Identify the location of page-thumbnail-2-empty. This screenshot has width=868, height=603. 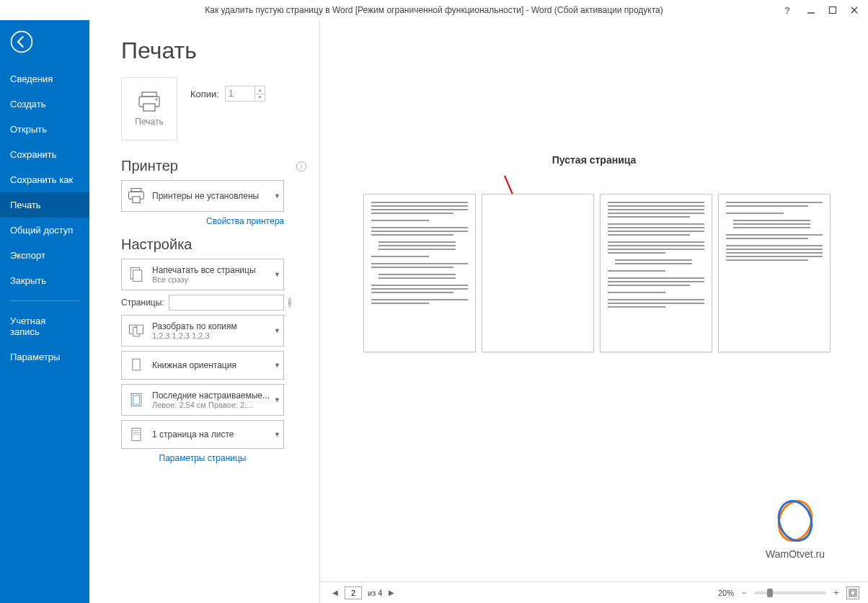
(538, 273).